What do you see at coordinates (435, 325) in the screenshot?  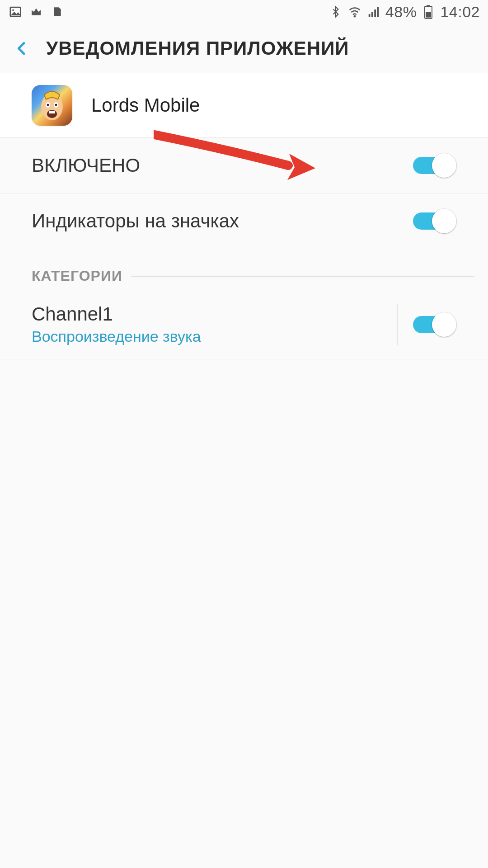 I see `channel-toggle` at bounding box center [435, 325].